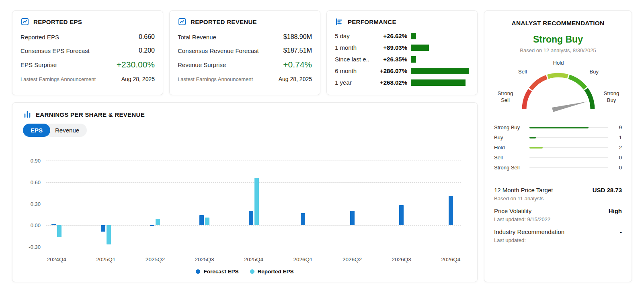 The width and height of the screenshot is (644, 293). I want to click on performance-change: +26.35%, so click(388, 59).